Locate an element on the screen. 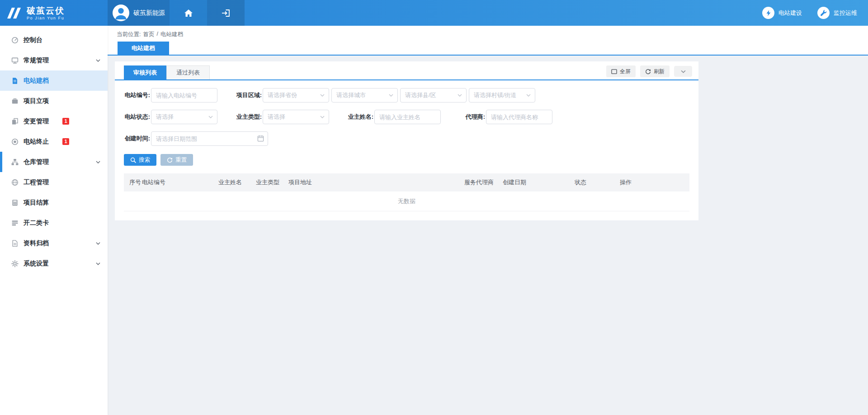 The height and width of the screenshot is (415, 868). province-select: 请选择省份 is located at coordinates (296, 95).